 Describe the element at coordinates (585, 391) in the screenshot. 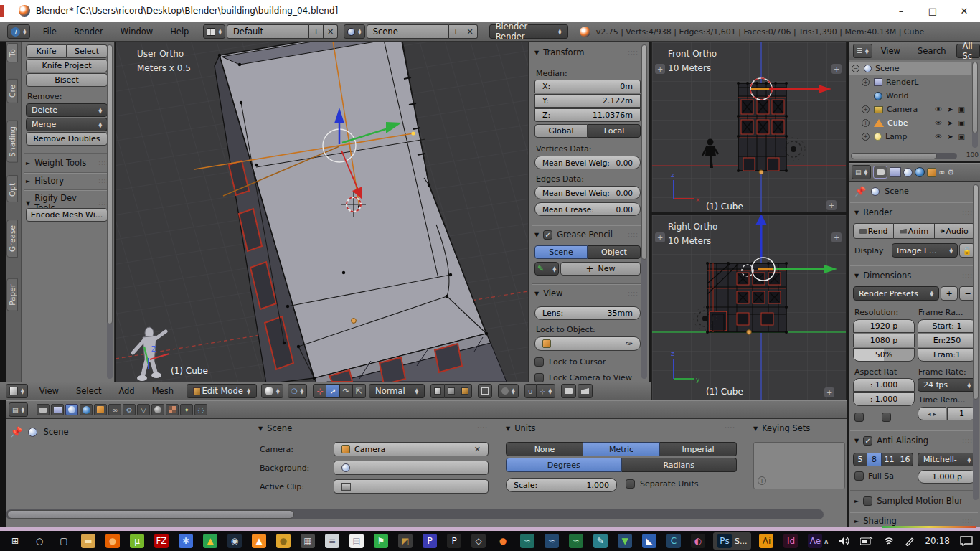

I see `opengl-anim-icon` at that location.